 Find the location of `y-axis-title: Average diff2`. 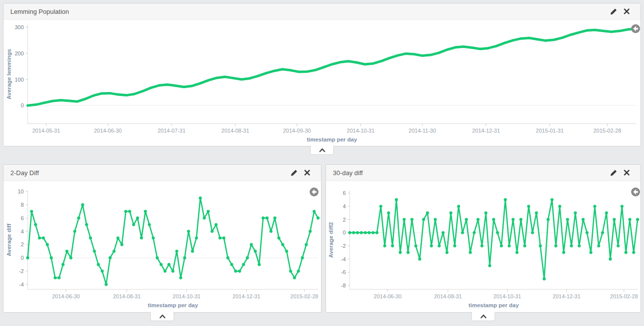

y-axis-title: Average diff2 is located at coordinates (331, 240).